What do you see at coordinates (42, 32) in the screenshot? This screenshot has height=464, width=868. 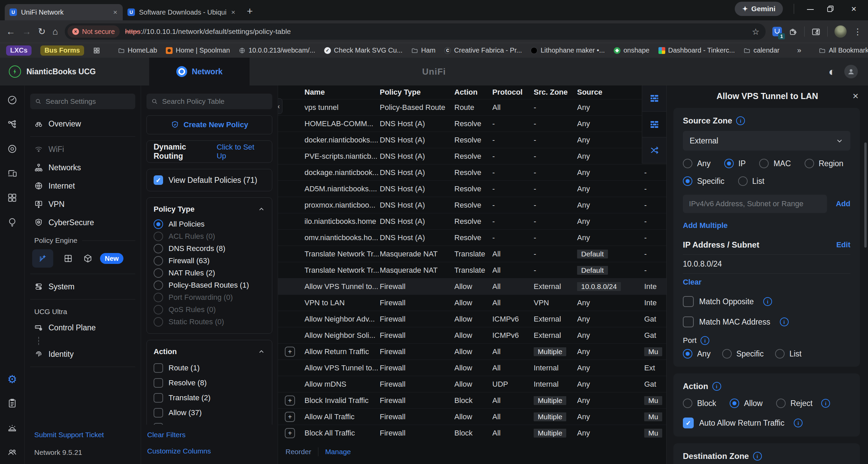 I see `reload-button: ↻` at bounding box center [42, 32].